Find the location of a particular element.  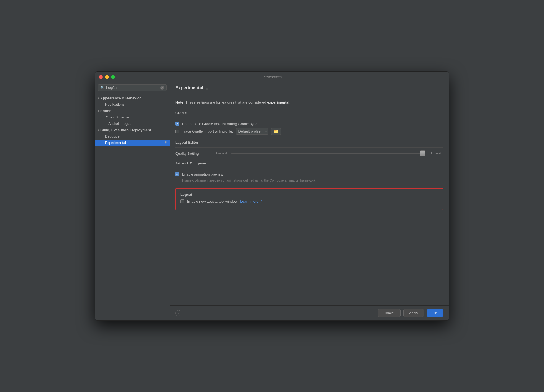

page-title: Experimental is located at coordinates (189, 88).